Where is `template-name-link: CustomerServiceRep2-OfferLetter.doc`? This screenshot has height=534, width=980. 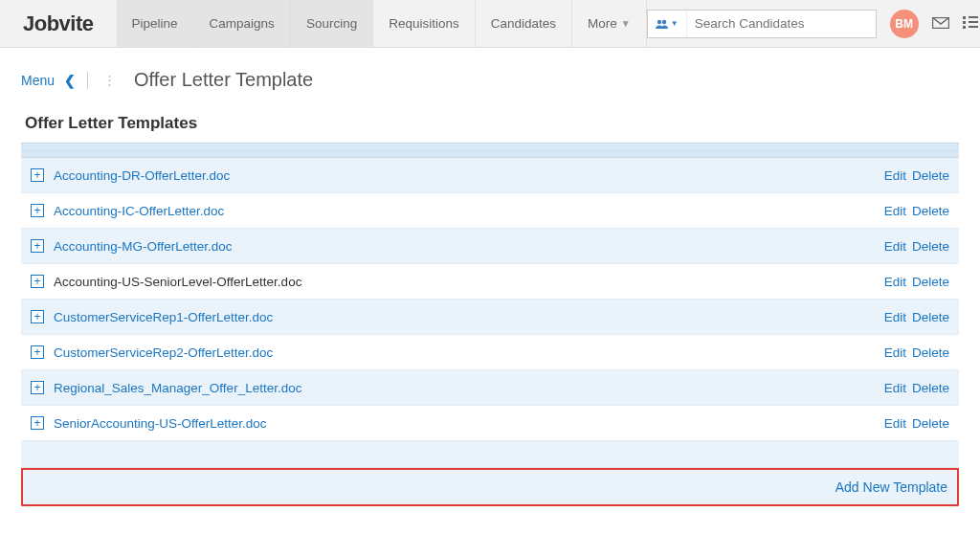
template-name-link: CustomerServiceRep2-OfferLetter.doc is located at coordinates (469, 352).